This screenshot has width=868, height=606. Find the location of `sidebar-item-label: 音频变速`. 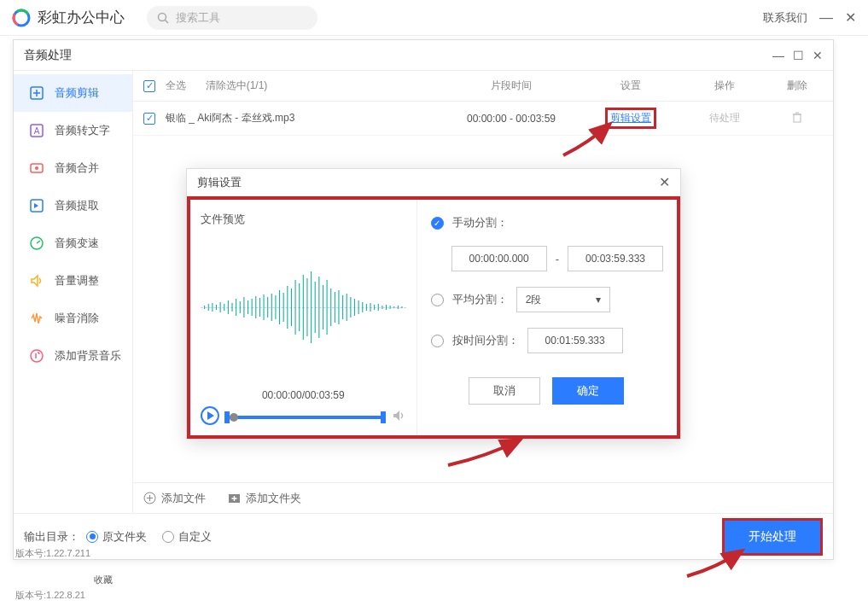

sidebar-item-label: 音频变速 is located at coordinates (77, 243).